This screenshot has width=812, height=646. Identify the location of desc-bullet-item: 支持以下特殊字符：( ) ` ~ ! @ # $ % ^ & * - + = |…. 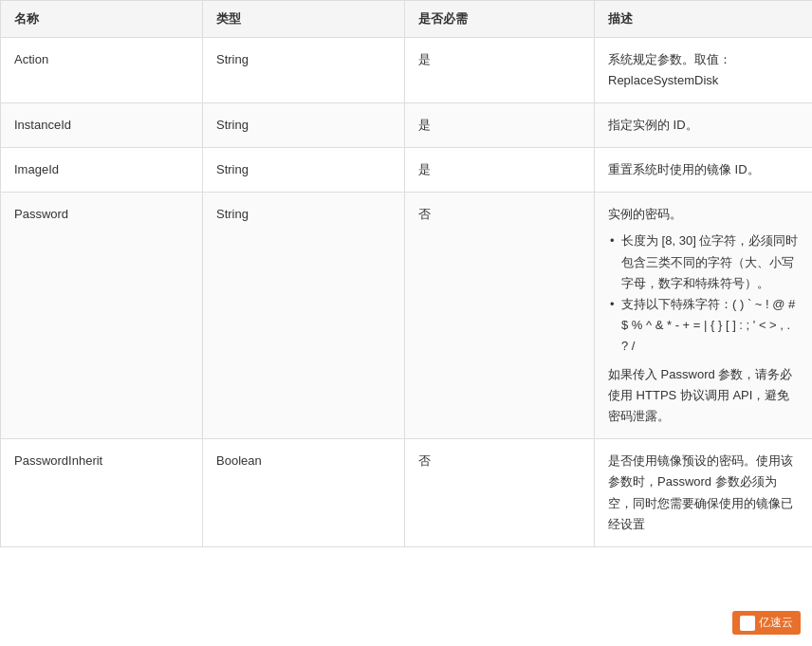
(704, 325).